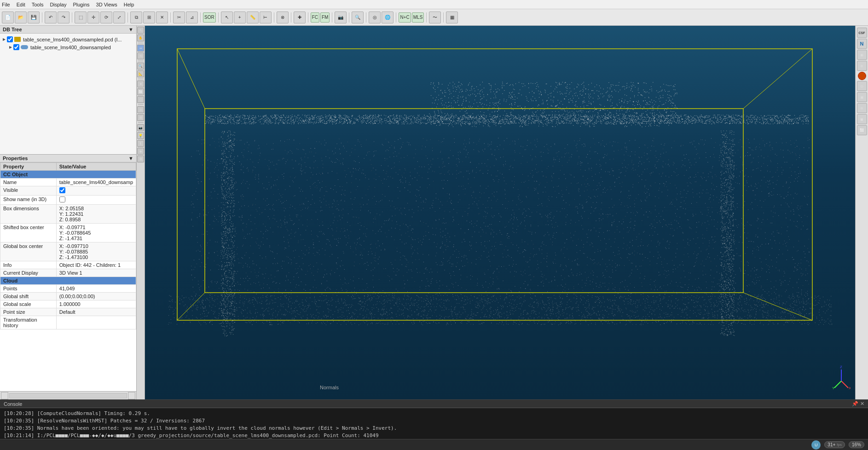 This screenshot has height=450, width=868. I want to click on menu-display: Display, so click(58, 5).